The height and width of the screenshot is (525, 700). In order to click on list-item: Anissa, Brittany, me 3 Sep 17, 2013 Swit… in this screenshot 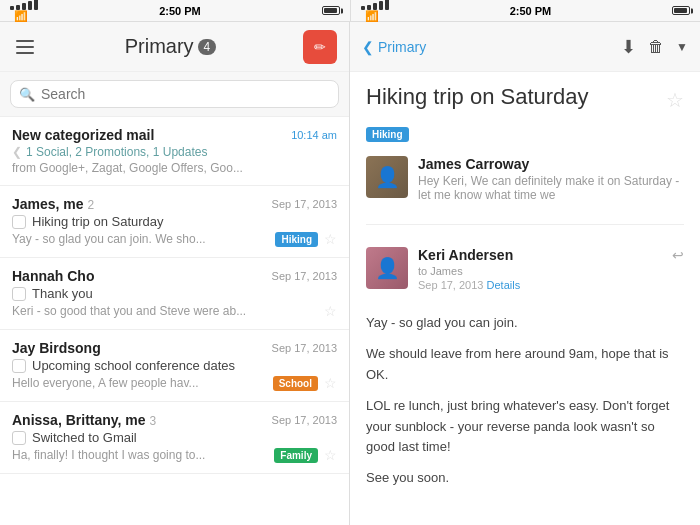, I will do `click(174, 438)`.